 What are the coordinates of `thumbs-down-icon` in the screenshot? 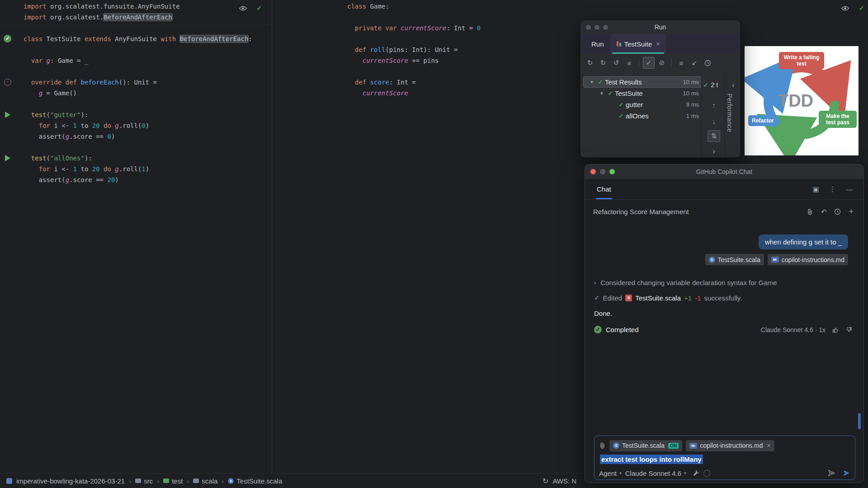 It's located at (849, 330).